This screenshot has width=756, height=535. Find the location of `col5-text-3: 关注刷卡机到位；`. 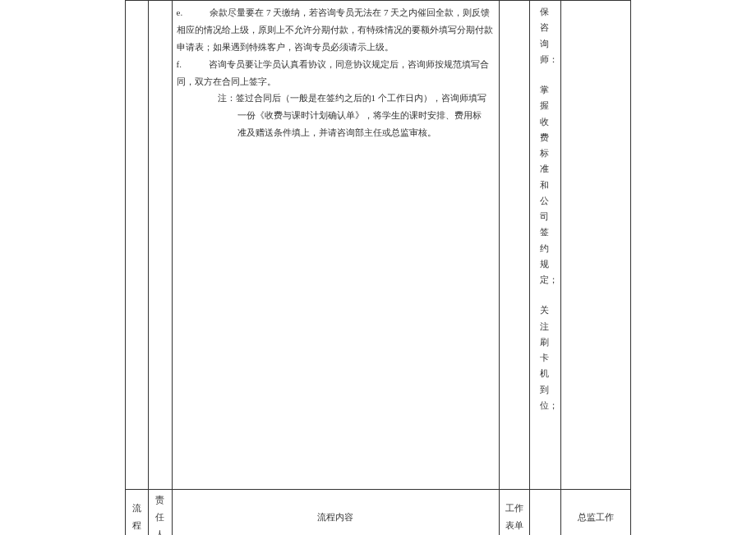

col5-text-3: 关注刷卡机到位； is located at coordinates (549, 357).